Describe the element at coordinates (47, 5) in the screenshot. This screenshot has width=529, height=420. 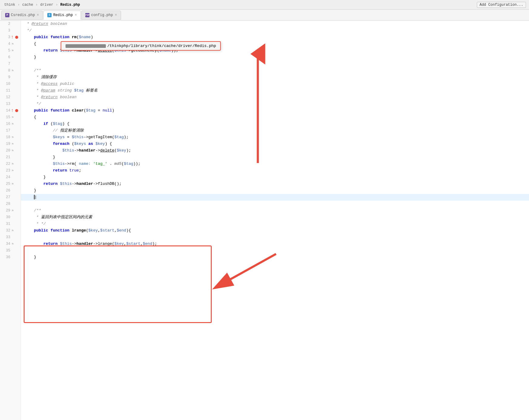
I see `breadcrumb-driver: driver` at that location.